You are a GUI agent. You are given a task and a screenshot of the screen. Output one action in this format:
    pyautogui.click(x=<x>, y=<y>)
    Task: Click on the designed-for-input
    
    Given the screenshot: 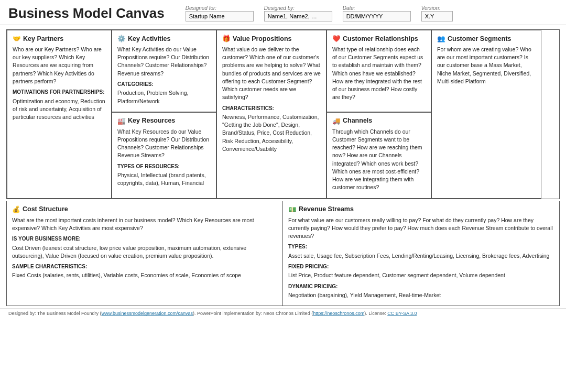 What is the action you would take?
    pyautogui.click(x=220, y=16)
    